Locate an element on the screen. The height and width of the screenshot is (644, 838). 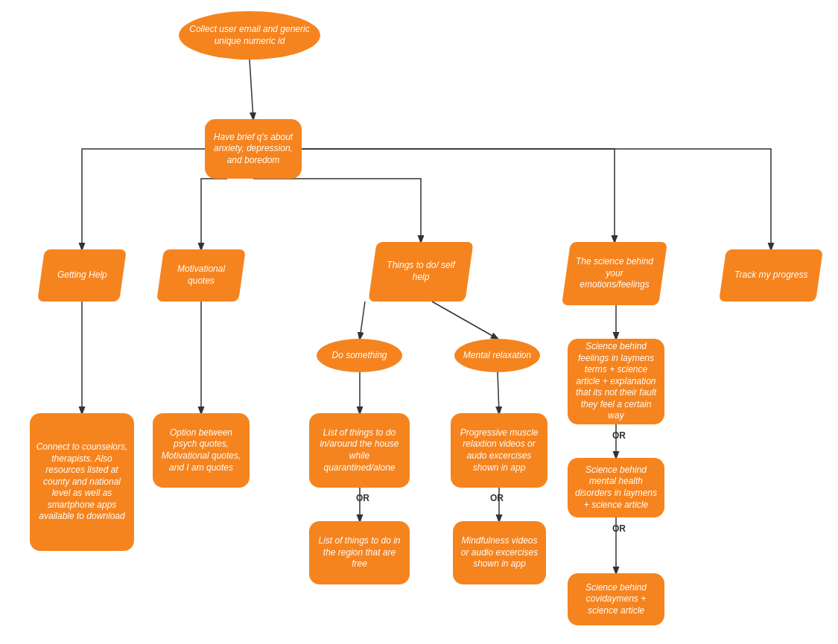
do-something-node: Do something is located at coordinates (359, 356).